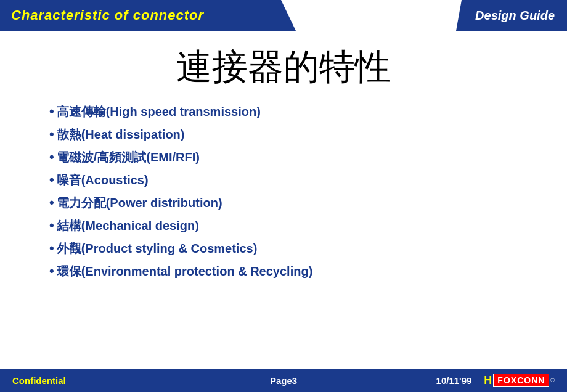  What do you see at coordinates (284, 15) in the screenshot?
I see `header: Characteristic of connector Design Guide` at bounding box center [284, 15].